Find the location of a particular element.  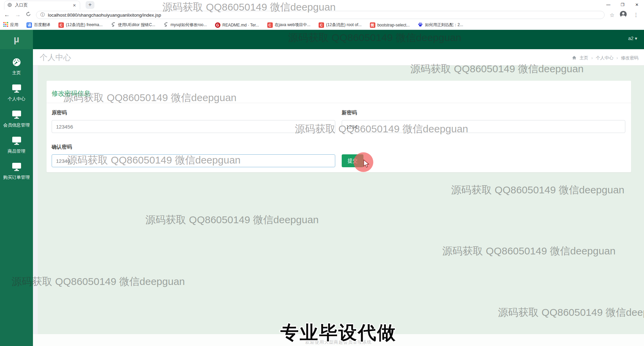

bookmark-item: 使用UEditor 报错C... is located at coordinates (133, 25).